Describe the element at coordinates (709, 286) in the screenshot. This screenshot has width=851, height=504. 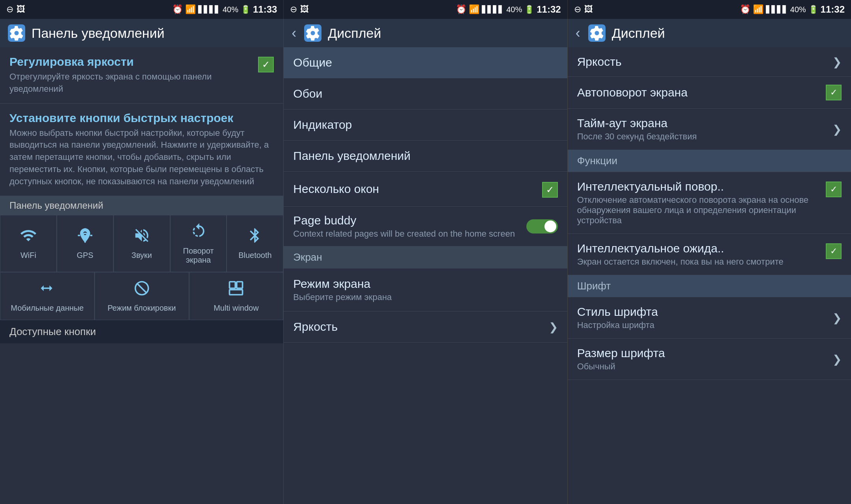
I see `p3-section-font: Шрифт` at that location.